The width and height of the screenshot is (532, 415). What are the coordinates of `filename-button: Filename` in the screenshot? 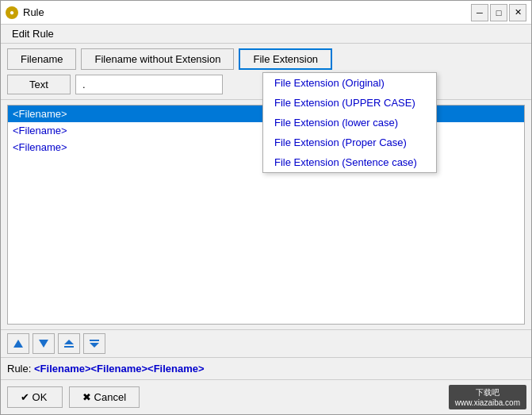 It's located at (41, 59).